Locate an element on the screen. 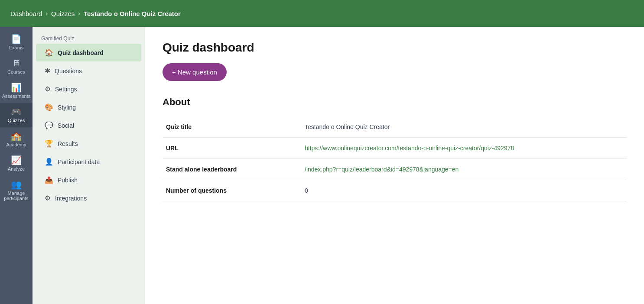 This screenshot has width=644, height=304. leaderboard-link: /index.php?r=quiz/leaderboard&id=492978&… is located at coordinates (381, 169).